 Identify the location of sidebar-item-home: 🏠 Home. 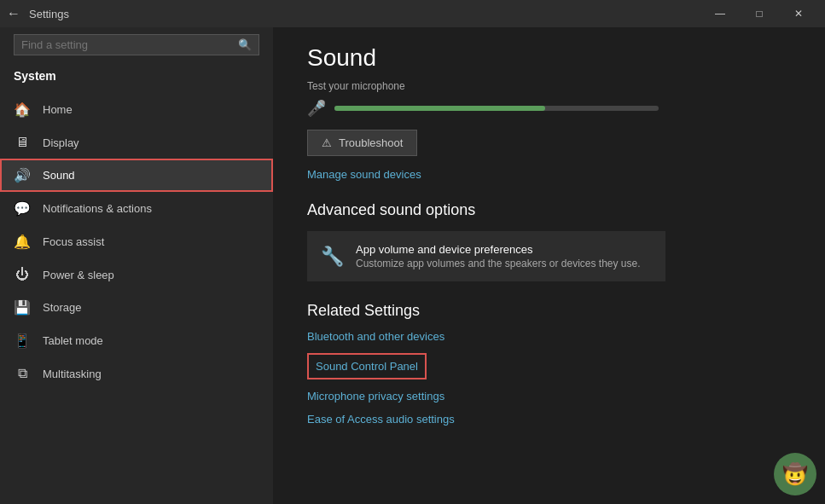
(137, 109).